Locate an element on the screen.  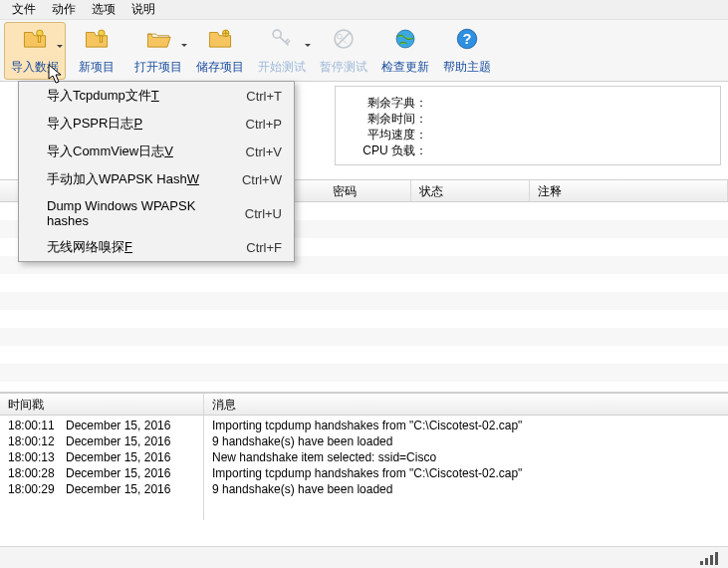
value-remain-dict is located at coordinates (568, 103).